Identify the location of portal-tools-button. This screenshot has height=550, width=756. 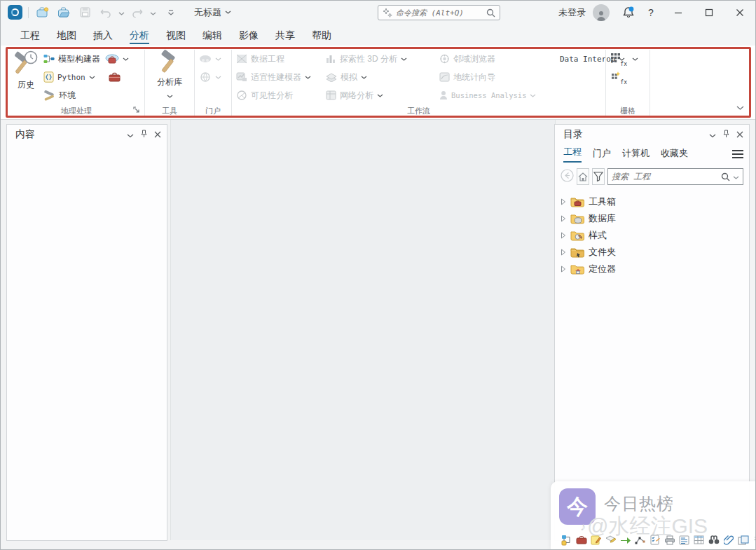
(210, 59).